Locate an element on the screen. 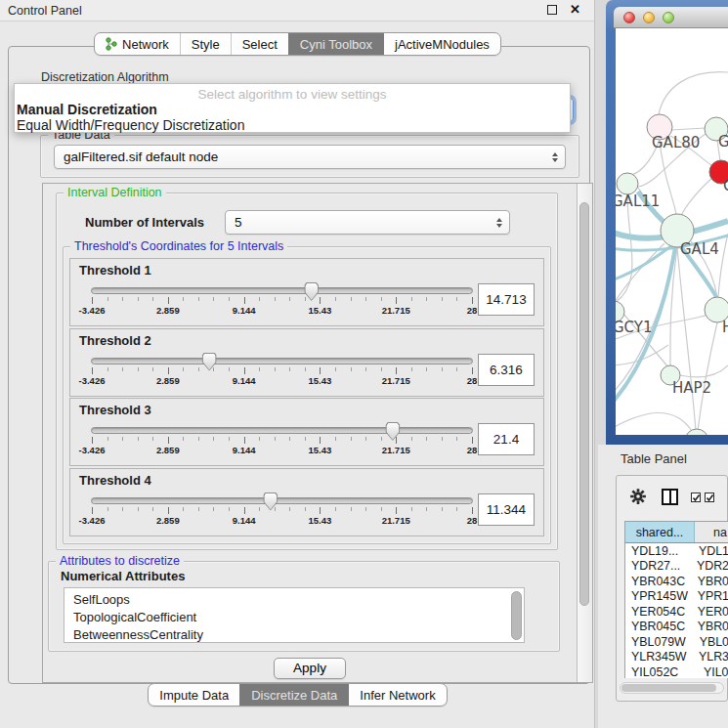 This screenshot has width=728, height=728. number-of-intervals-combobox: 5 is located at coordinates (367, 223).